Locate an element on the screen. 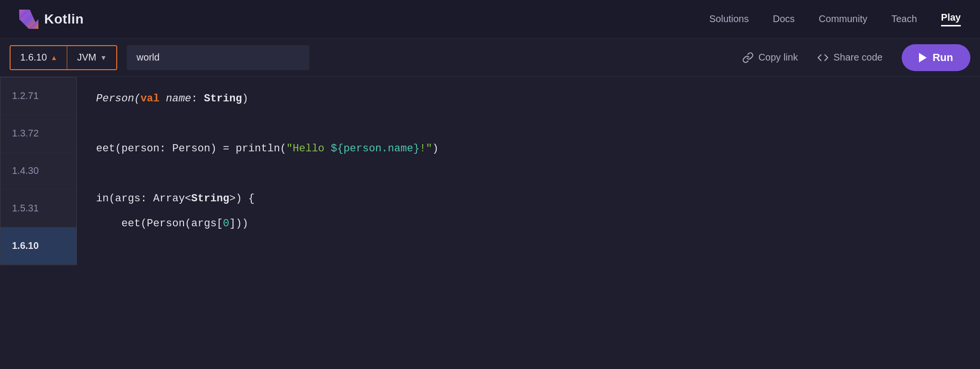 The image size is (980, 369). version-item-1271: 1.2.71 is located at coordinates (38, 96).